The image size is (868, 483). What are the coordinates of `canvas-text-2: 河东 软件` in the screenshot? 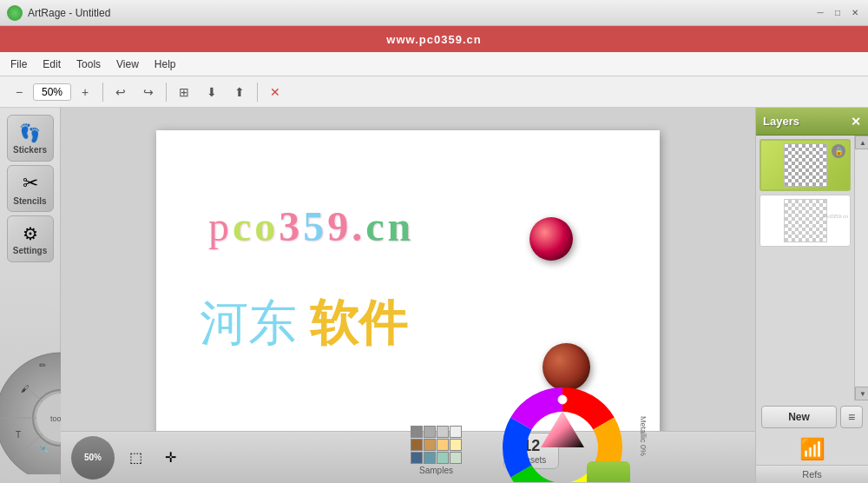 It's located at (304, 324).